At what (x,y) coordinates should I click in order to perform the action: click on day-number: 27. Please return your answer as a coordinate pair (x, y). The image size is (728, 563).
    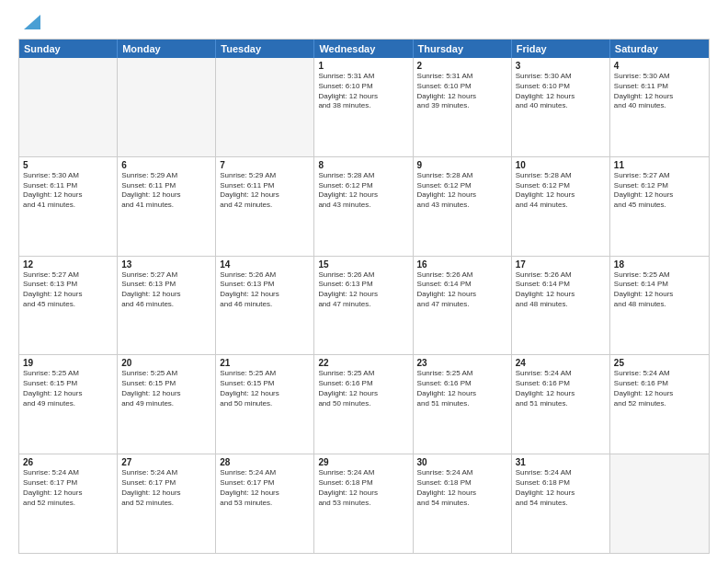
    Looking at the image, I should click on (166, 462).